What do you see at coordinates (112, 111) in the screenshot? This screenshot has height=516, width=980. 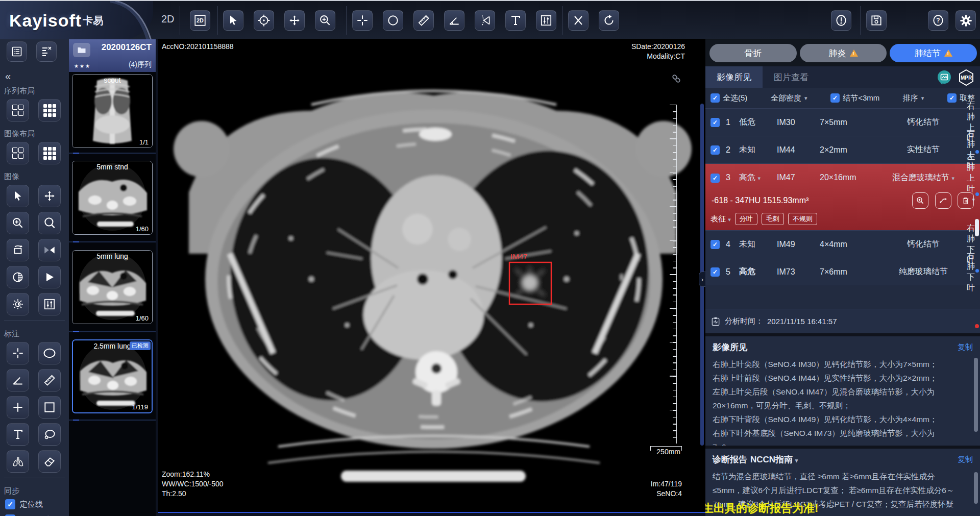 I see `thumbnail-scout: scout 1/1` at bounding box center [112, 111].